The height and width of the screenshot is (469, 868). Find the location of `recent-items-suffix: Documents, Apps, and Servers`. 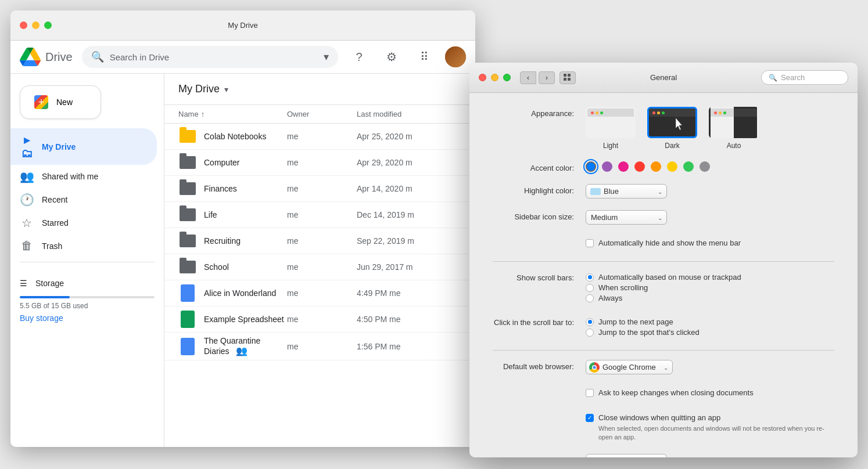

recent-items-suffix: Documents, Apps, and Servers is located at coordinates (724, 457).